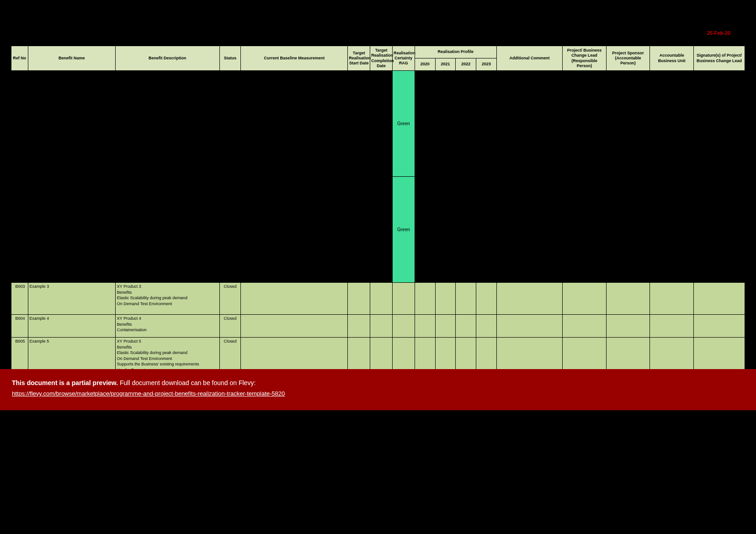  I want to click on col-ref: Ref No, so click(20, 58).